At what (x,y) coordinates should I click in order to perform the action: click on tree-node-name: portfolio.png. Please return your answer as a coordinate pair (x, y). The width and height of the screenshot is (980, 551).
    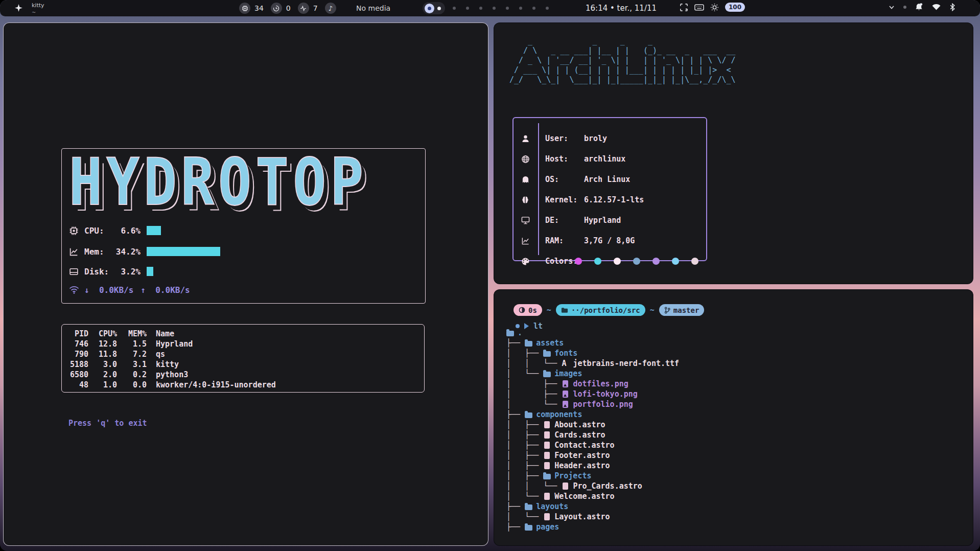
    Looking at the image, I should click on (603, 404).